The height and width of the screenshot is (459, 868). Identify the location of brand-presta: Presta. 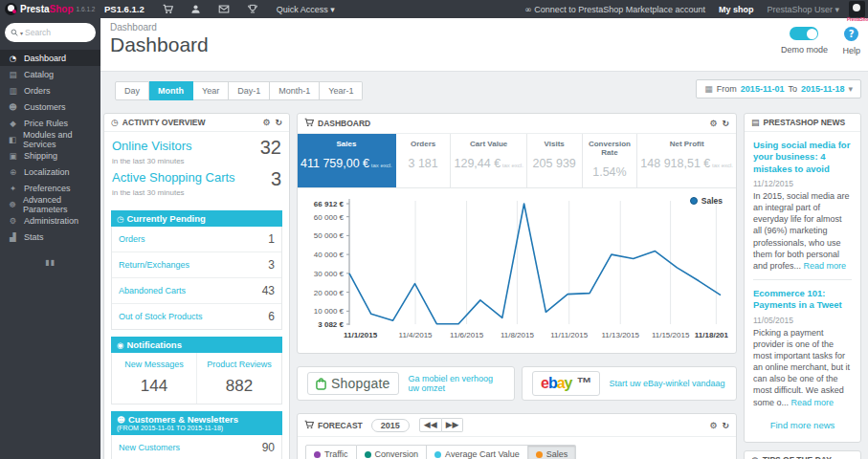
(34, 10).